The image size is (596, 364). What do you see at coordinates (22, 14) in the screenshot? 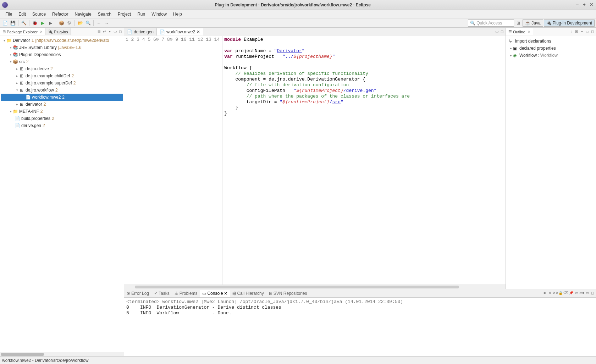
I see `menu-edit: Edit` at bounding box center [22, 14].